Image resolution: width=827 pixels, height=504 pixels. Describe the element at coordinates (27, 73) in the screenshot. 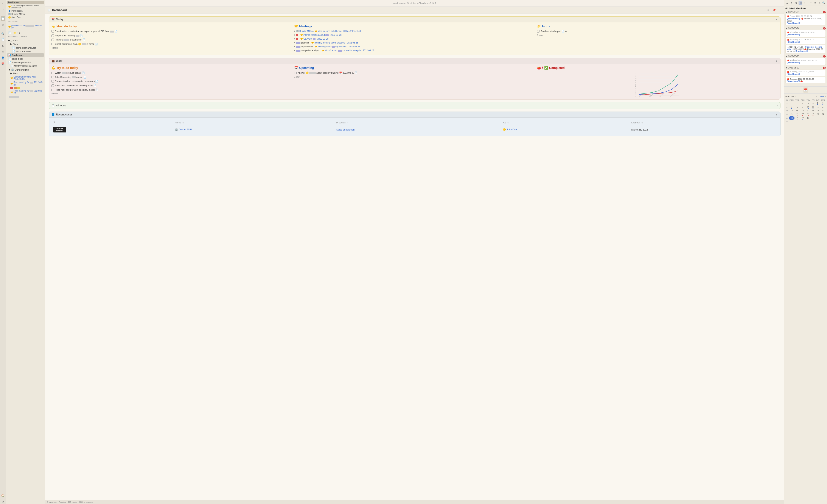

I see `tree-item-files-customers: ▶Files` at that location.